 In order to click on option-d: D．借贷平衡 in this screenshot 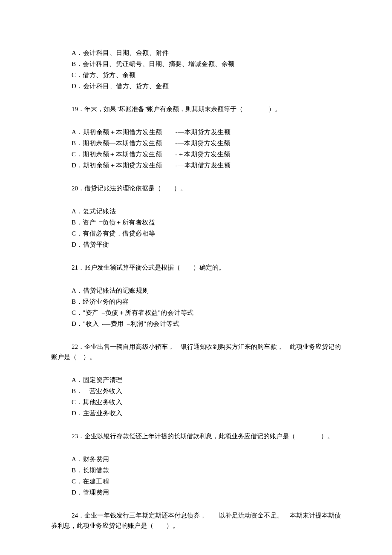, I will do `click(206, 244)`.